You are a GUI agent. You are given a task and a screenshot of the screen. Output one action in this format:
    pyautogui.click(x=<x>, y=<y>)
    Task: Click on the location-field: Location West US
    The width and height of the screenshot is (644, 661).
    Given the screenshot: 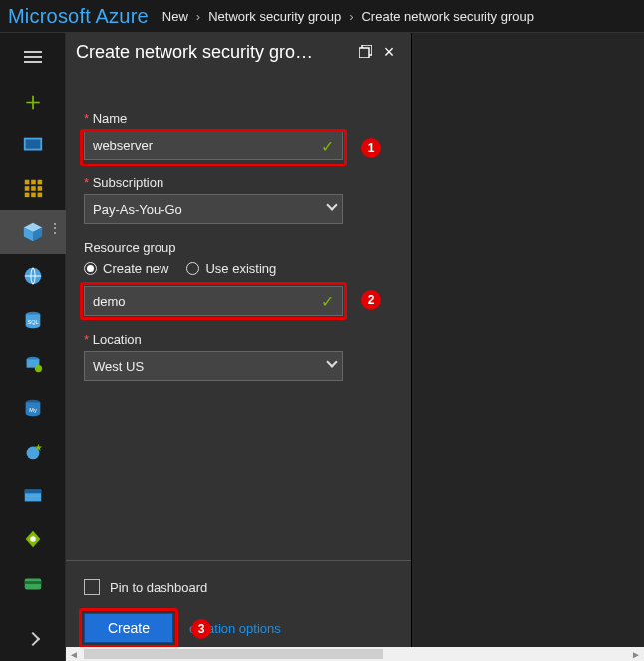 What is the action you would take?
    pyautogui.click(x=238, y=357)
    